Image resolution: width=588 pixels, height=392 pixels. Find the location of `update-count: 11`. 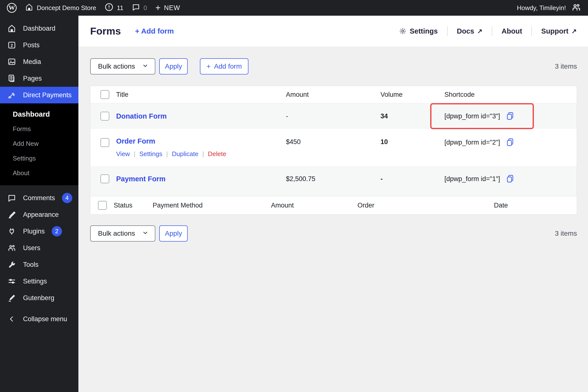

update-count: 11 is located at coordinates (120, 8).